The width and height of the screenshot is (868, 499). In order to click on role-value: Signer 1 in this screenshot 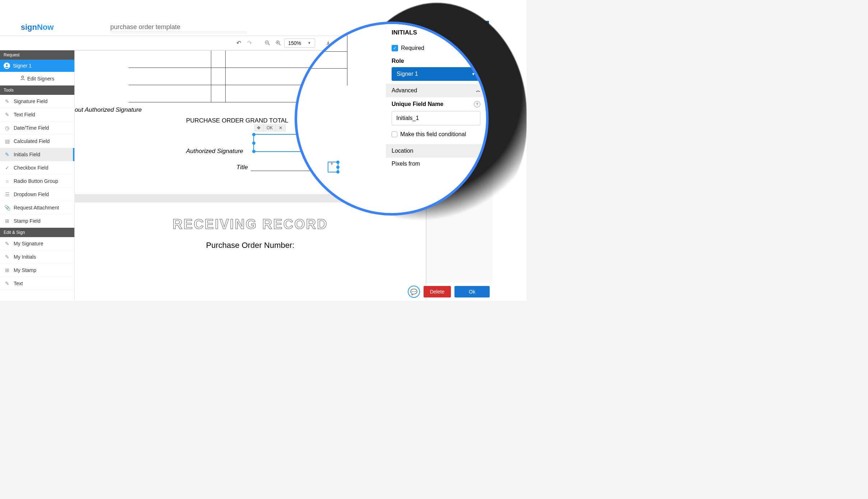, I will do `click(407, 74)`.